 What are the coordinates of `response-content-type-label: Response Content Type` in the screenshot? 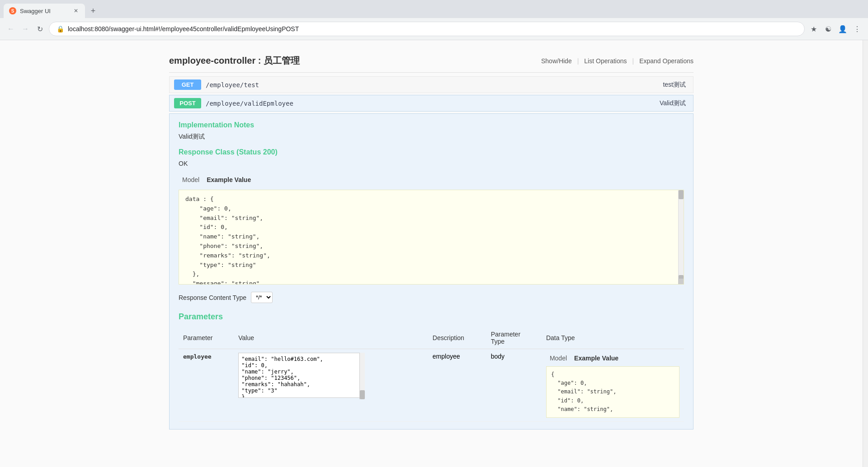 It's located at (212, 298).